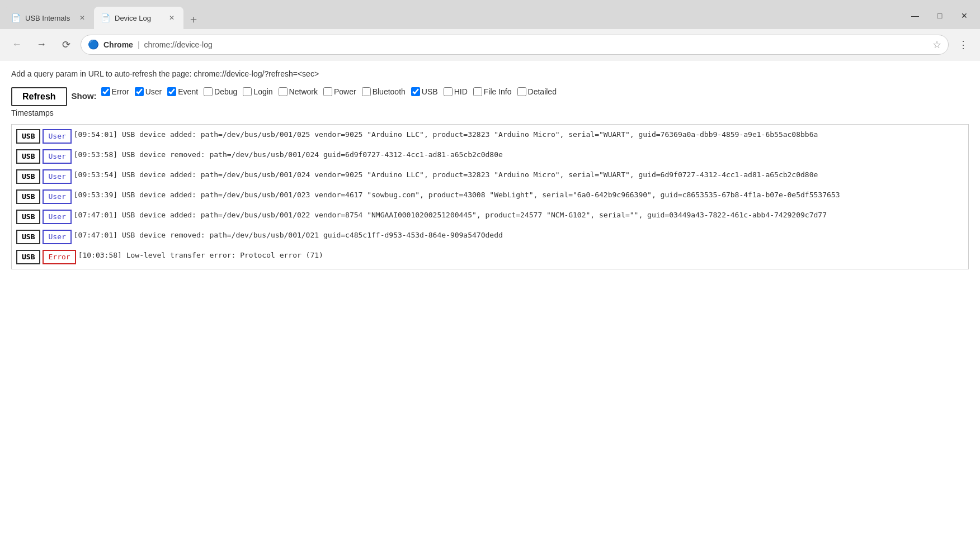 The width and height of the screenshot is (980, 541). What do you see at coordinates (519, 155) in the screenshot?
I see `log-message: [09:53:58] USB device removed: path=/dev…` at bounding box center [519, 155].